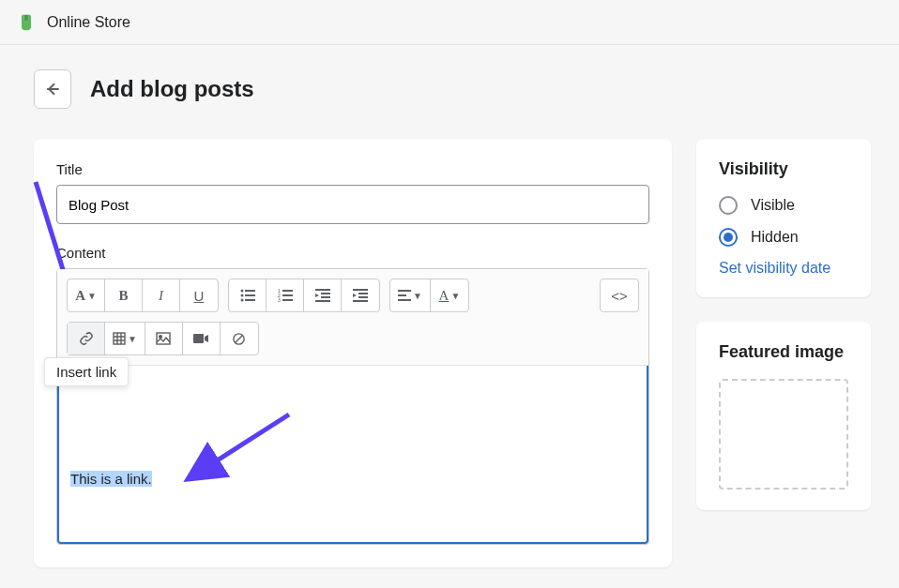 The height and width of the screenshot is (588, 899). What do you see at coordinates (404, 295) in the screenshot?
I see `align-icon` at bounding box center [404, 295].